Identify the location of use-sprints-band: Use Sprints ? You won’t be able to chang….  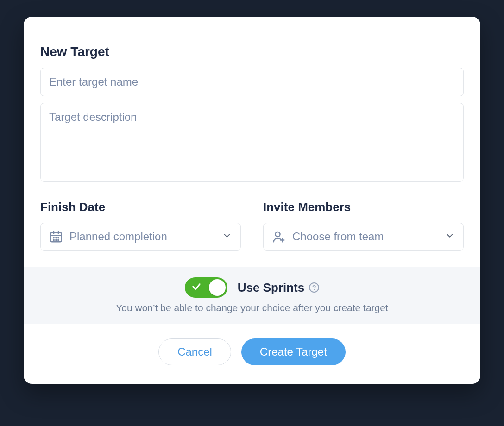
(252, 295).